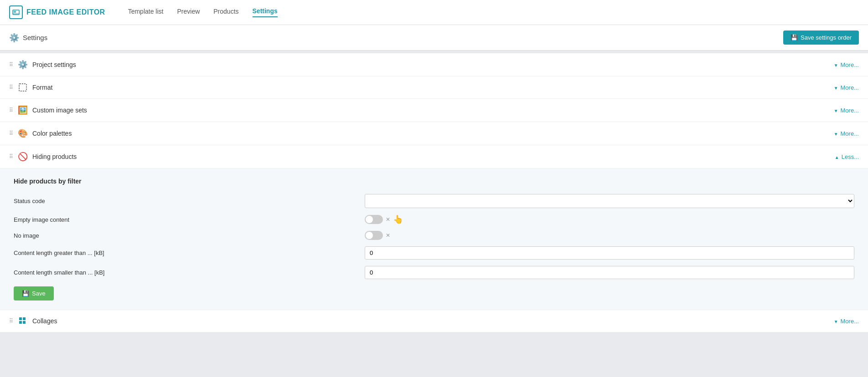  I want to click on project-settings-label: Project settings, so click(54, 65).